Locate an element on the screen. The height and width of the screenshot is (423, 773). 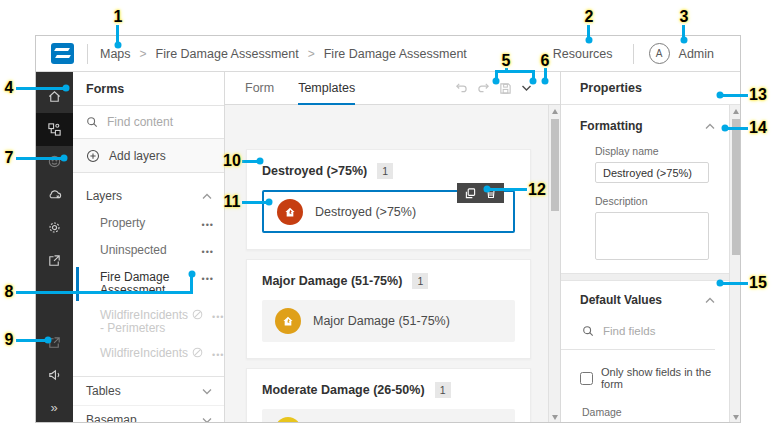
layer-item-property: Property ••• is located at coordinates (148, 224).